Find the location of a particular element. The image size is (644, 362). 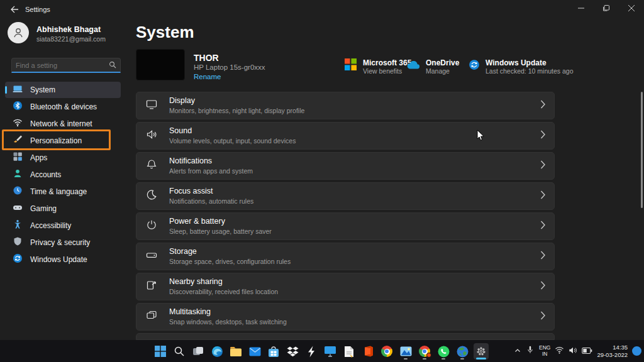

display-icon is located at coordinates (152, 106).